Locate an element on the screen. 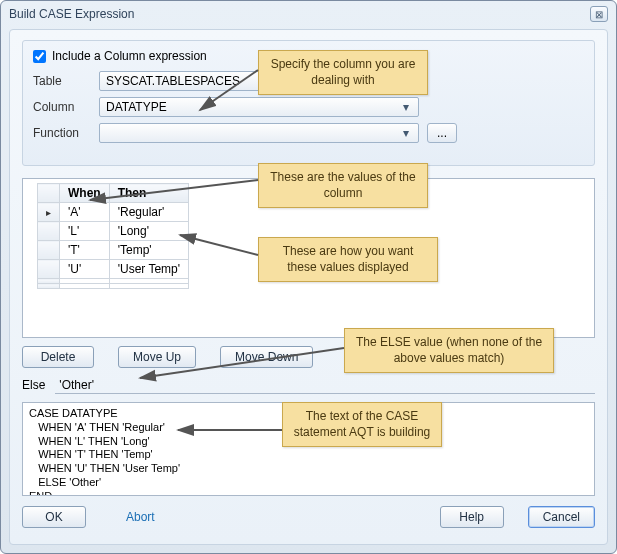 This screenshot has width=617, height=554. close-button: ⊠ is located at coordinates (599, 14).